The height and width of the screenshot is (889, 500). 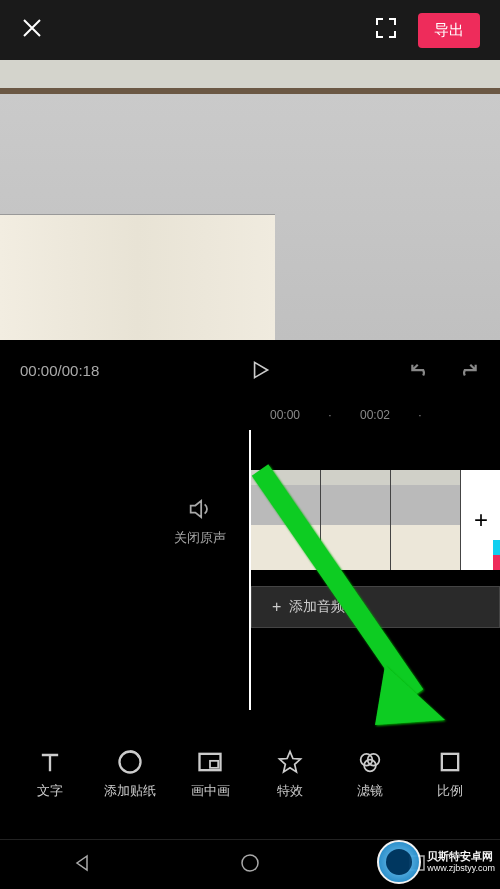 What do you see at coordinates (421, 369) in the screenshot?
I see `undo-icon` at bounding box center [421, 369].